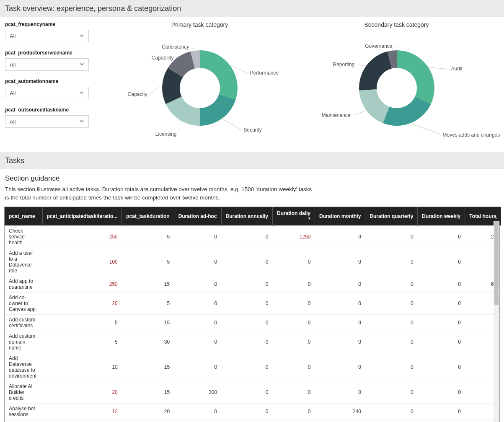 The height and width of the screenshot is (422, 504). What do you see at coordinates (379, 46) in the screenshot?
I see `chart-label-governance: Governance` at bounding box center [379, 46].